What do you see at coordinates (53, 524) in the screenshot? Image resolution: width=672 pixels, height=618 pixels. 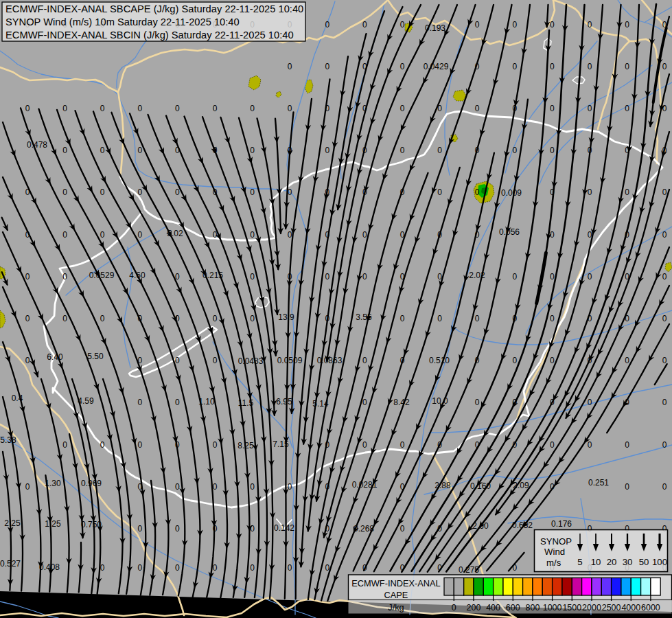 I see `svg-text: 1.25` at bounding box center [53, 524].